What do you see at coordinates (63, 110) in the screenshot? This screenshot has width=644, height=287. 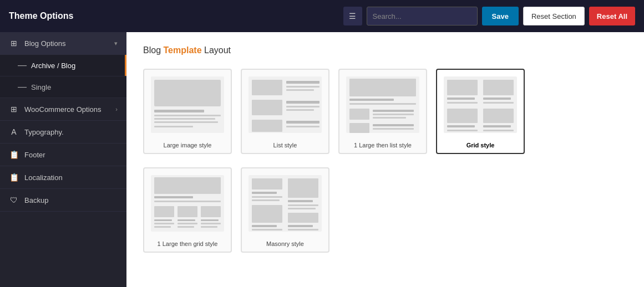 I see `sidebar-item-woocommerce: ⊞ WooCommerce Options ›` at bounding box center [63, 110].